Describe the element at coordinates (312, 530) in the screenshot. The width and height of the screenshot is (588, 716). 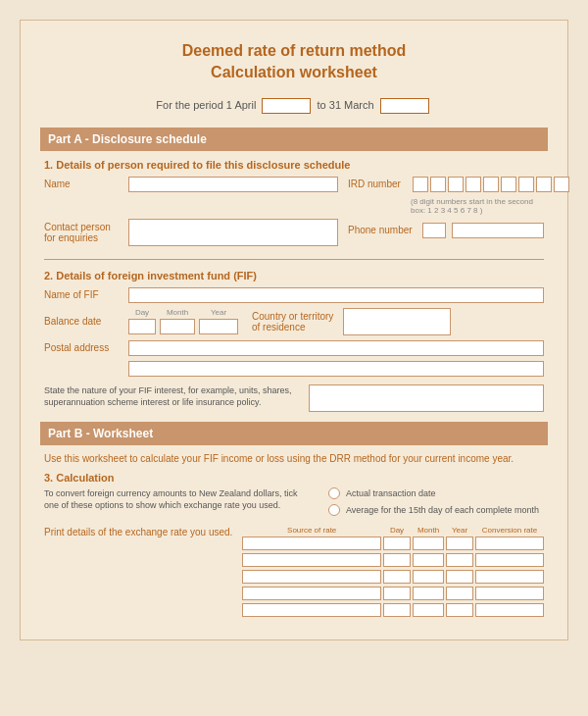
I see `col-source-header: Source of rate` at that location.